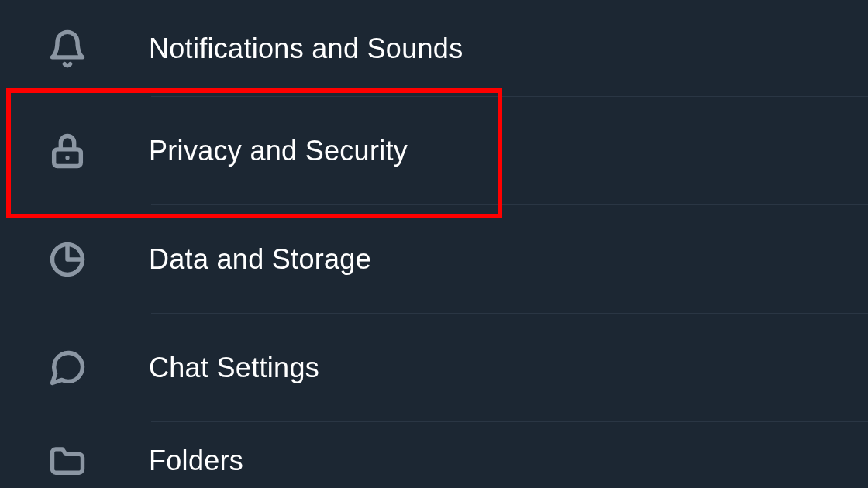 This screenshot has height=488, width=868. What do you see at coordinates (67, 259) in the screenshot?
I see `pie-chart-icon` at bounding box center [67, 259].